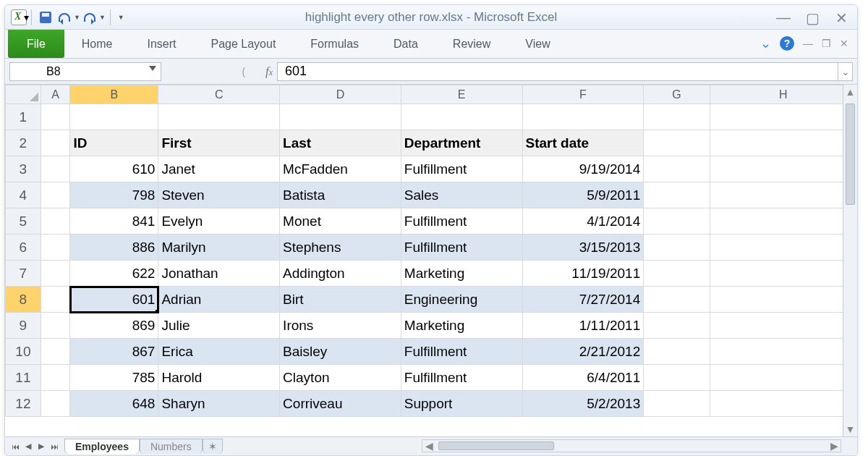 The image size is (868, 456). I want to click on name-box-dropdown-icon, so click(153, 68).